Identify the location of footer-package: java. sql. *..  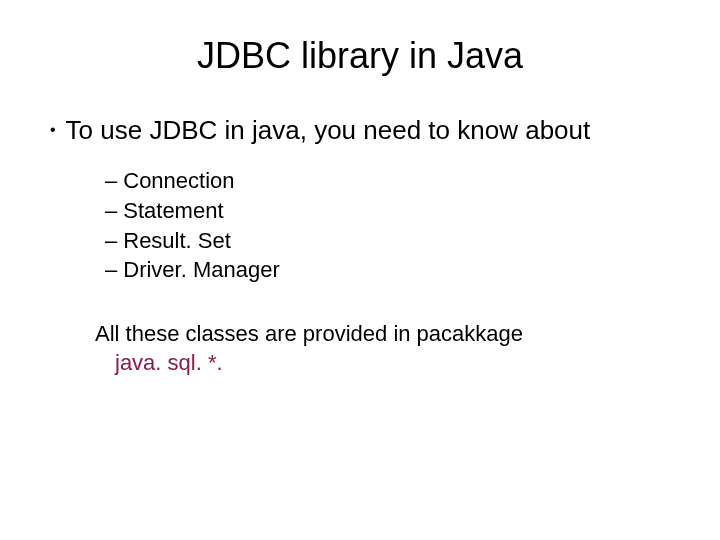
(169, 362).